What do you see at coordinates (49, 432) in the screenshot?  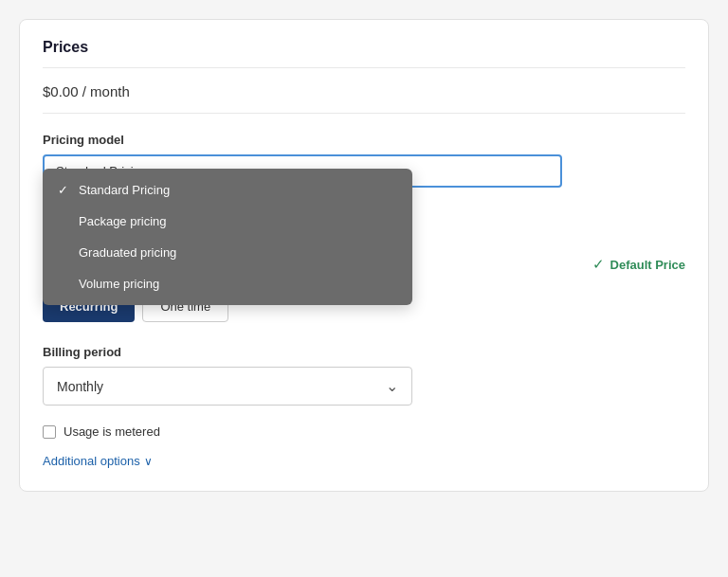 I see `usage-checkbox` at bounding box center [49, 432].